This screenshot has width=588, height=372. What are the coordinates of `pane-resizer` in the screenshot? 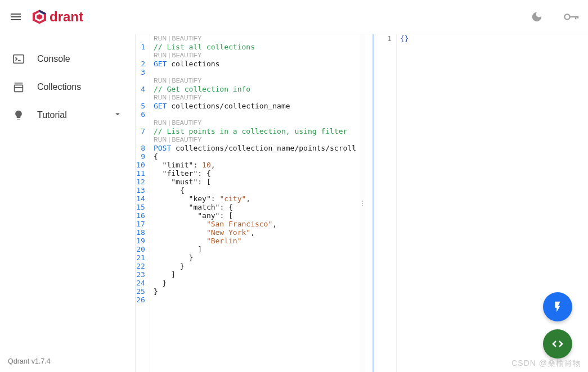 It's located at (362, 203).